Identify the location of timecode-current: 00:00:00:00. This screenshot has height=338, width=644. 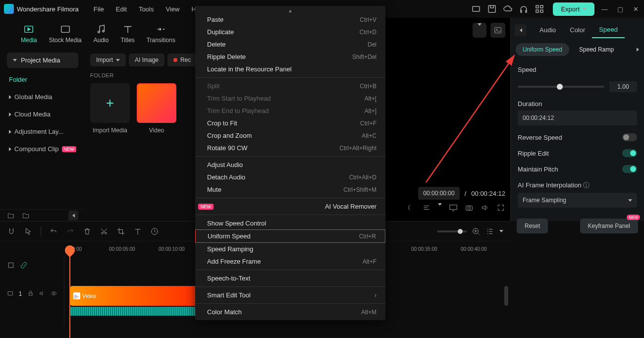
(439, 193).